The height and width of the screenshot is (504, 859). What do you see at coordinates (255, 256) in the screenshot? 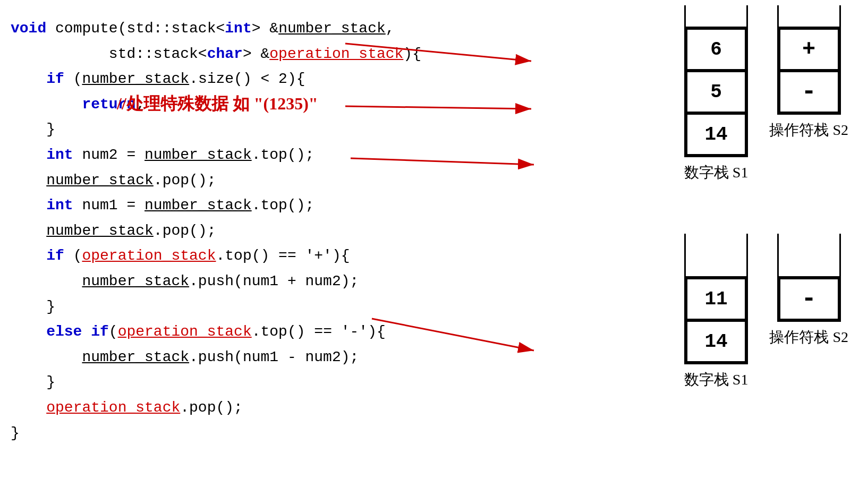
I see `code-line-10: if (operation_stack.top() == '+'){` at bounding box center [255, 256].